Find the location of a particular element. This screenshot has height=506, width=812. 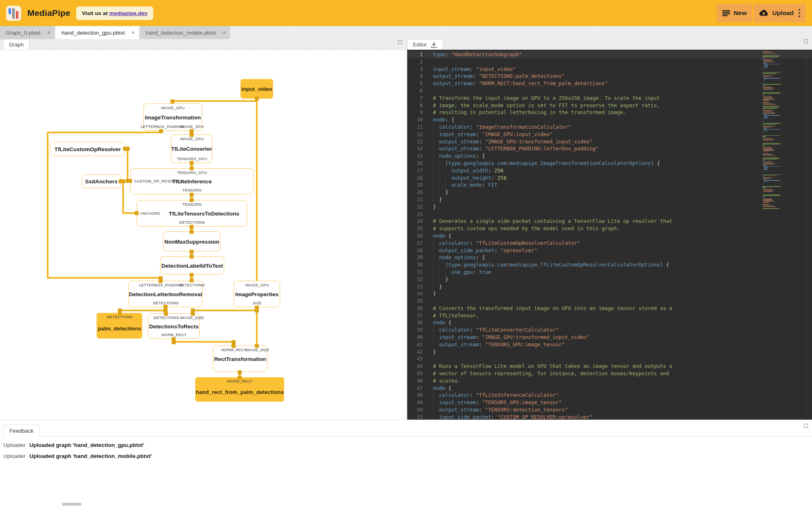

code-line: 33 } is located at coordinates (610, 287).